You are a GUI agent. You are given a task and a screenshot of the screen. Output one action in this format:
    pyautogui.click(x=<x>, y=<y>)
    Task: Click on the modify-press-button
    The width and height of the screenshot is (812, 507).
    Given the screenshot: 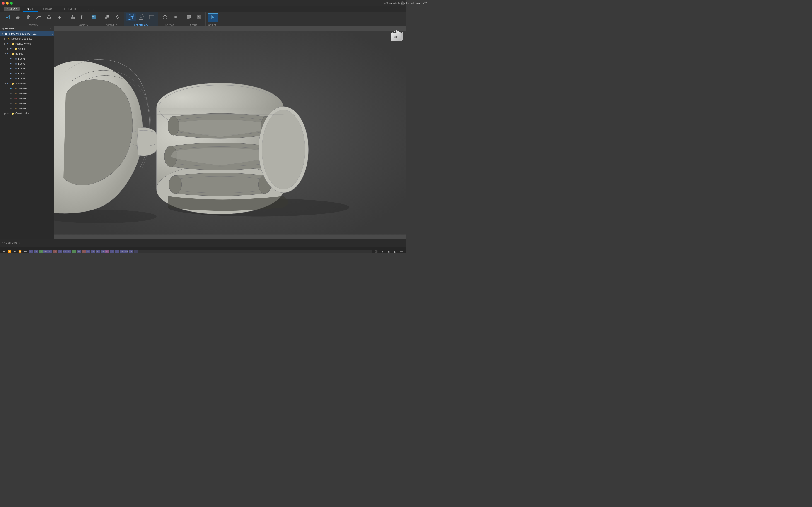 What is the action you would take?
    pyautogui.click(x=73, y=17)
    